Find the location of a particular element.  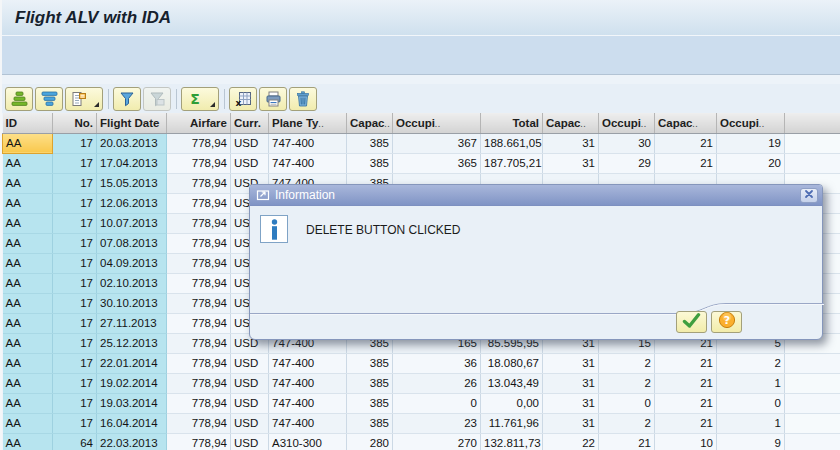

table-cell: 18.080,67 is located at coordinates (512, 363).